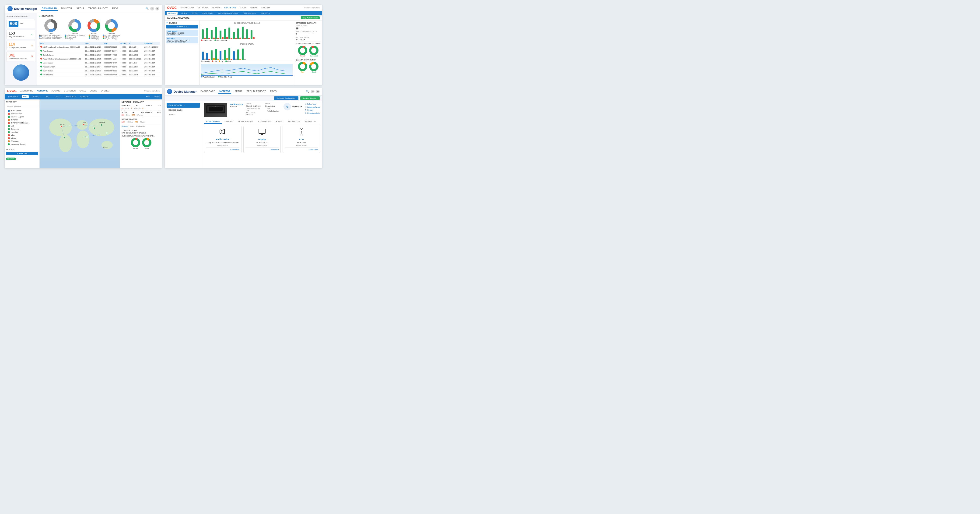 This screenshot has width=980, height=514. Describe the element at coordinates (80, 134) in the screenshot. I see `map-svg: Israel New York Singapore Australia` at that location.